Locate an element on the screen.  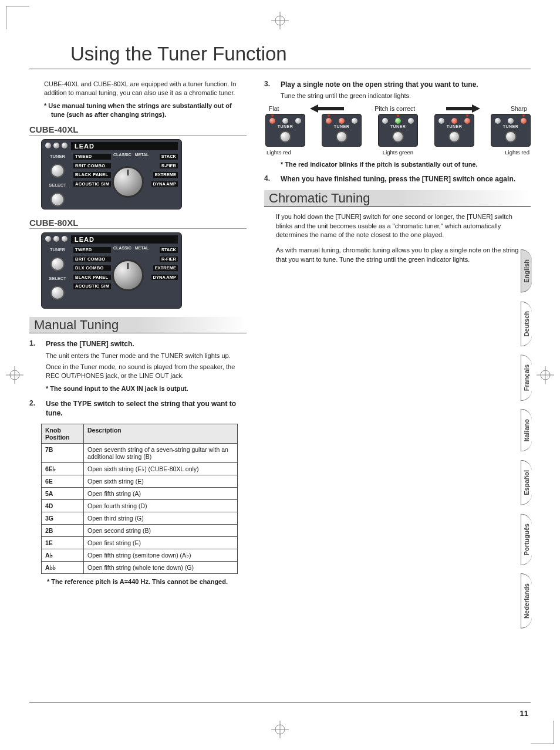
manual-tuning-heading: Manual Tuning is located at coordinates (138, 325).